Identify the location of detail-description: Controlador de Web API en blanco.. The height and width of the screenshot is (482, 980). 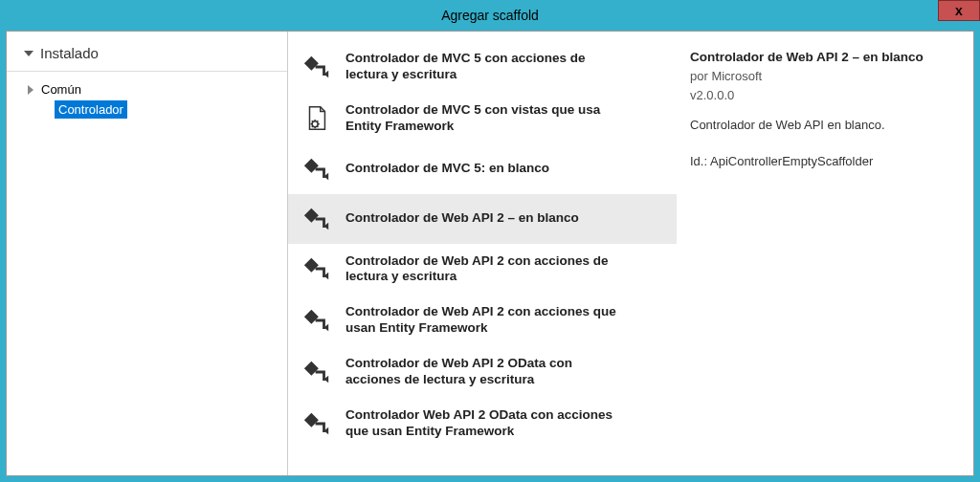
(824, 125).